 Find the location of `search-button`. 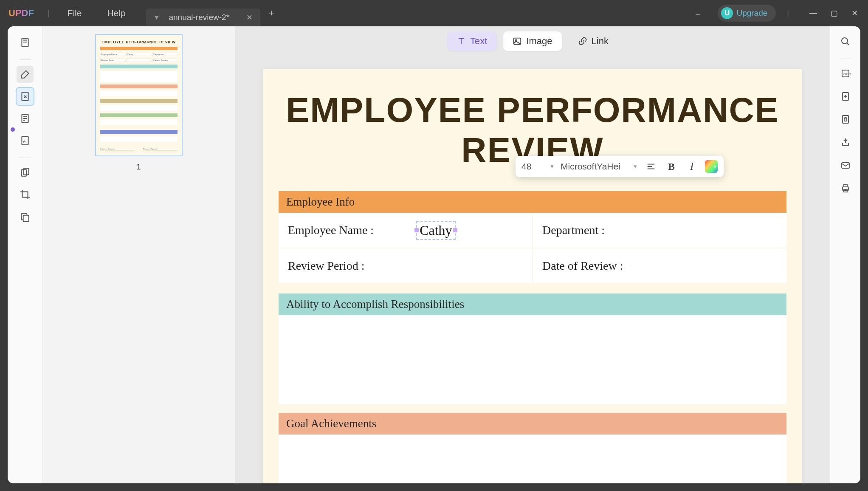

search-button is located at coordinates (845, 42).